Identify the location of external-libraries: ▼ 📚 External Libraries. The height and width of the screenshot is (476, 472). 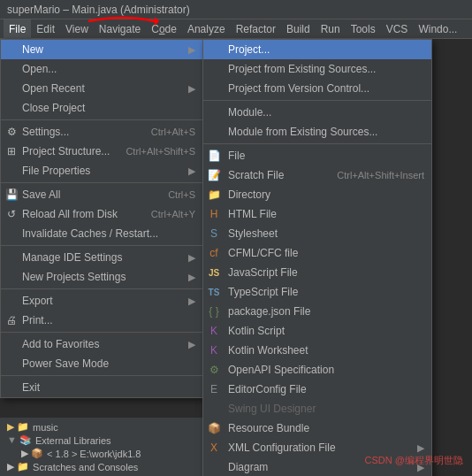
(118, 441).